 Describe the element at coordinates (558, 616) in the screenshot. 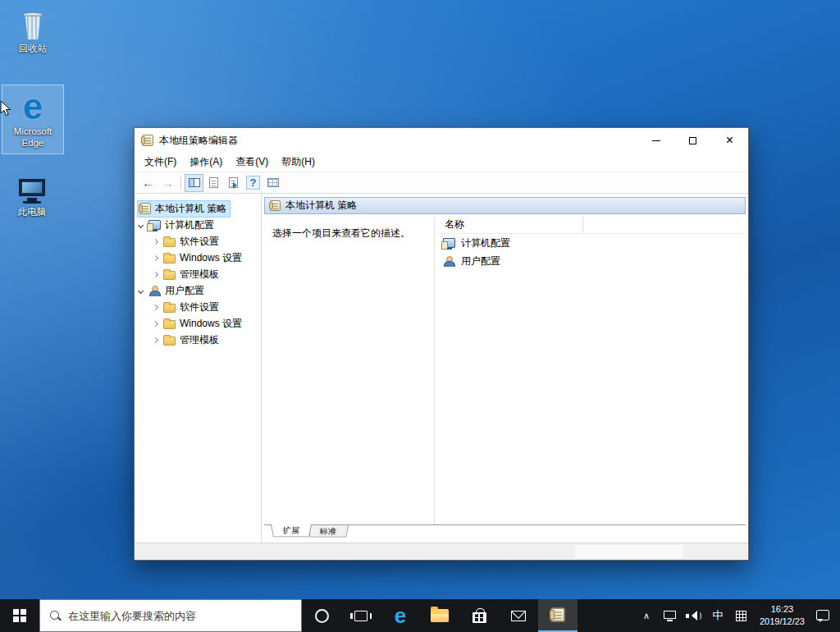

I see `taskbar-gpedit-button` at that location.